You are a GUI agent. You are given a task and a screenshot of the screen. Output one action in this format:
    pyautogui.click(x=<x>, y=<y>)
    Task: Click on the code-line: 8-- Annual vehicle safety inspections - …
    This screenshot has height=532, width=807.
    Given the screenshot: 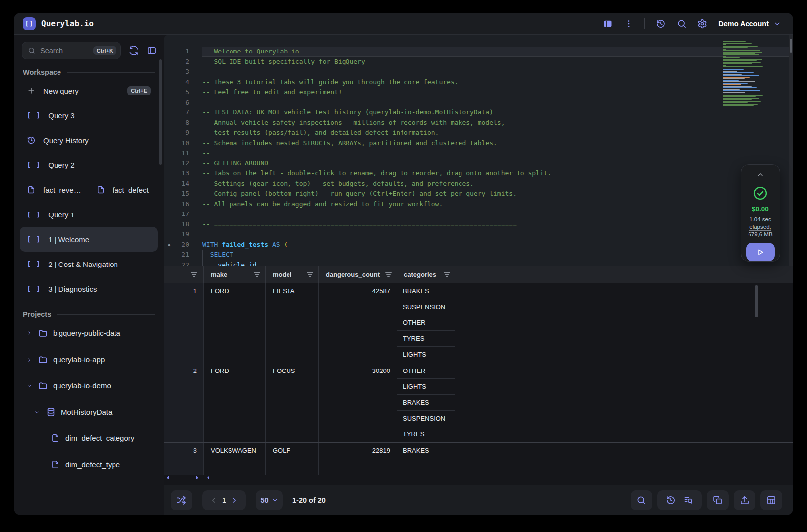 What is the action you would take?
    pyautogui.click(x=478, y=123)
    